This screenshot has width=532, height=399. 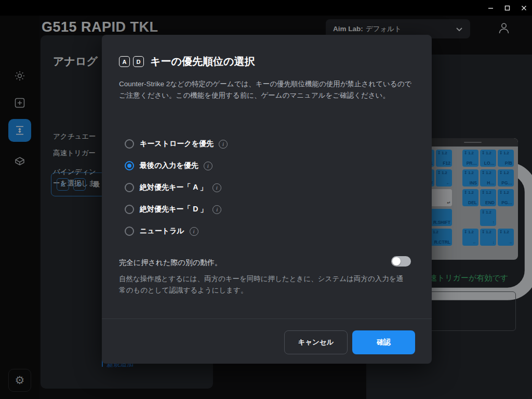 What do you see at coordinates (524, 8) in the screenshot?
I see `close-button` at bounding box center [524, 8].